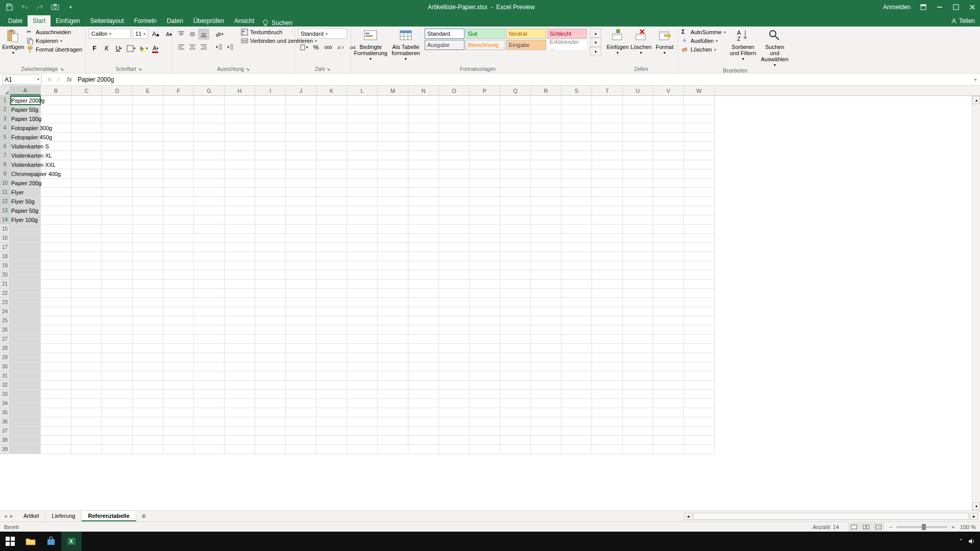 This screenshot has height=551, width=980. Describe the element at coordinates (56, 91) in the screenshot. I see `column-header: B` at that location.